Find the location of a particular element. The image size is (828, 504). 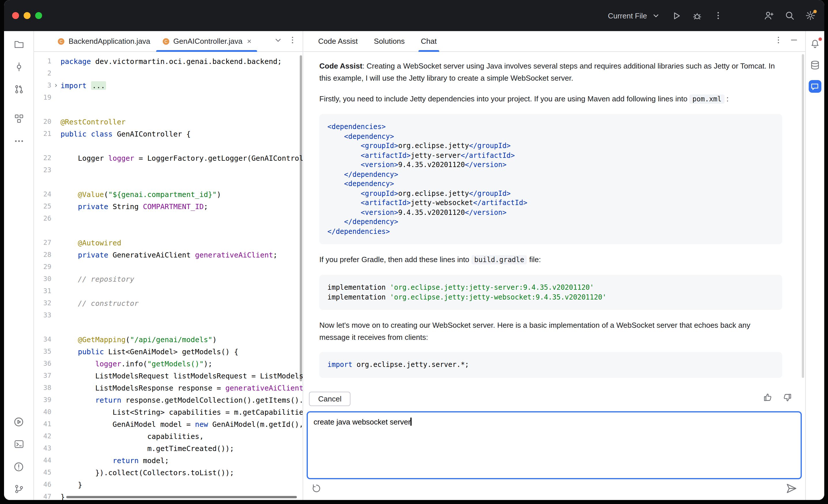

line-number: 20 is located at coordinates (43, 122).